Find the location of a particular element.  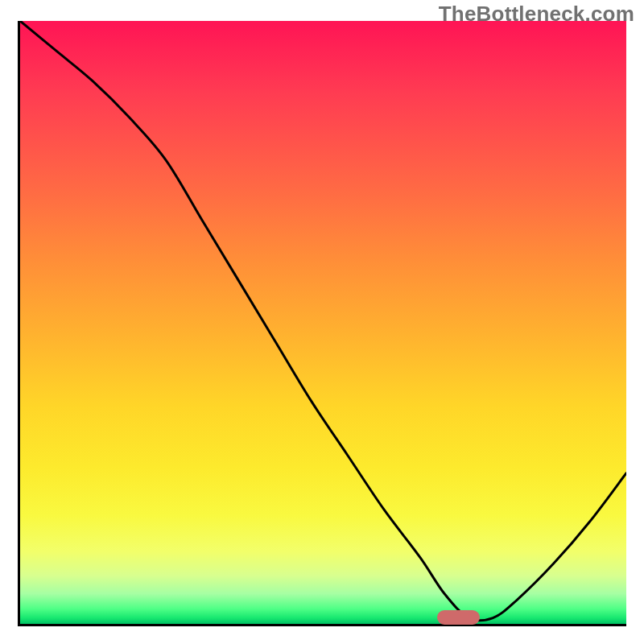

optimal-marker is located at coordinates (459, 617).